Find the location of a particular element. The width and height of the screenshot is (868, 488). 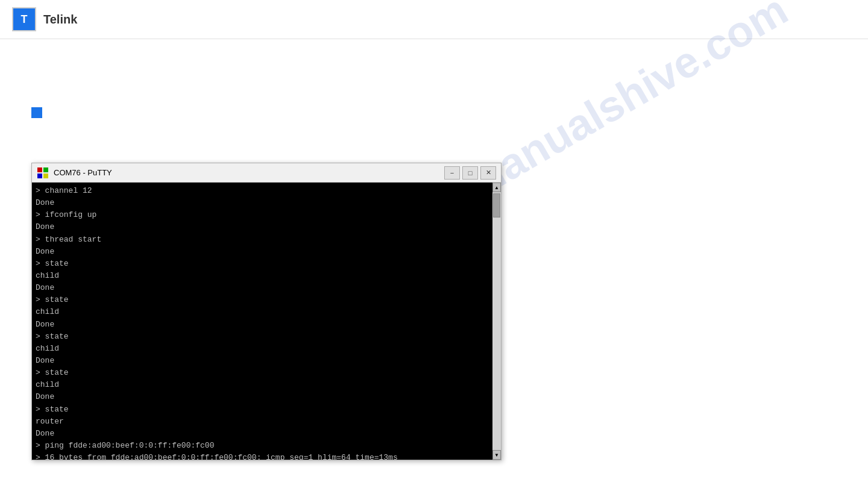

putty-app-icon is located at coordinates (43, 173).